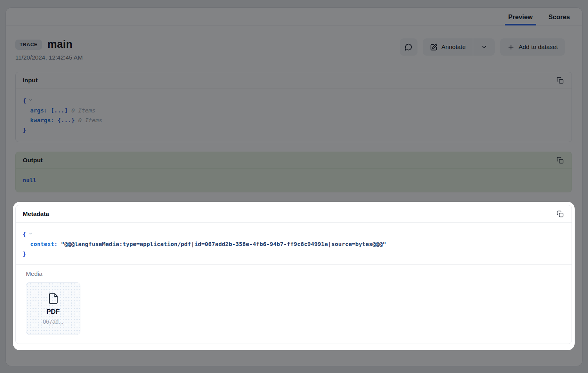 The width and height of the screenshot is (588, 373). What do you see at coordinates (484, 47) in the screenshot?
I see `annotate-dropdown-button` at bounding box center [484, 47].